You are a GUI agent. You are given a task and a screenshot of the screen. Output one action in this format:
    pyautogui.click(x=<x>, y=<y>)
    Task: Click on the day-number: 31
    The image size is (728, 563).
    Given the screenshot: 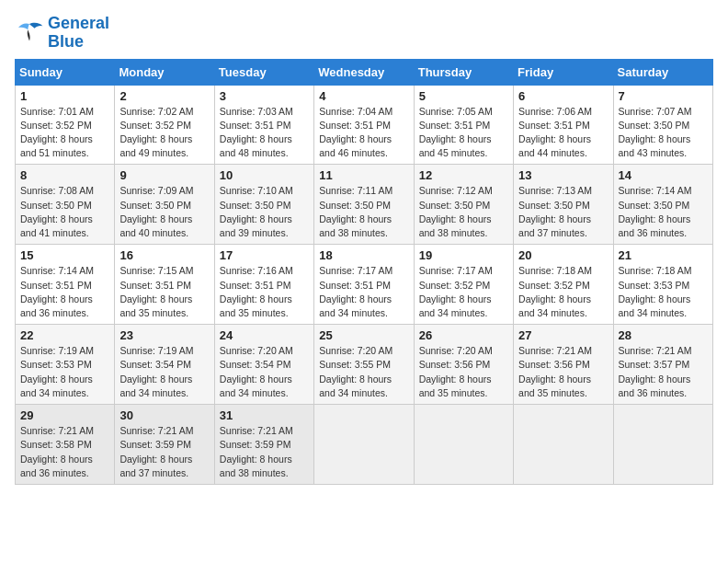 What is the action you would take?
    pyautogui.click(x=265, y=416)
    